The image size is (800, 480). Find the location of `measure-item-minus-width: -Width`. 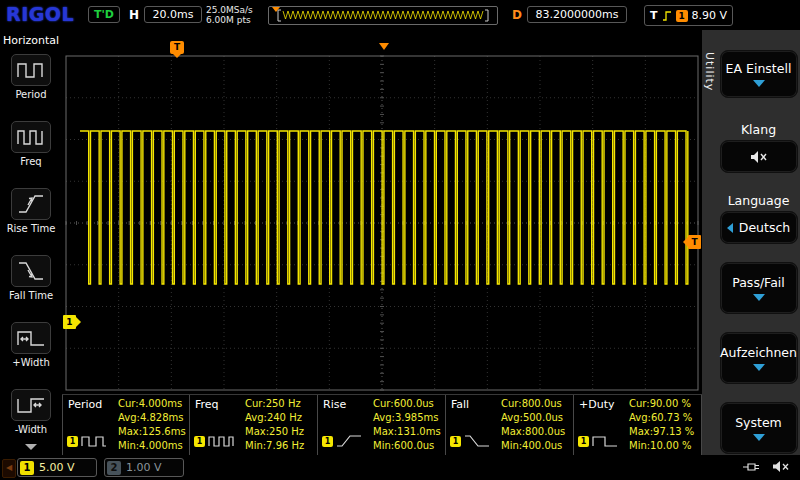

measure-item-minus-width: -Width is located at coordinates (31, 418).